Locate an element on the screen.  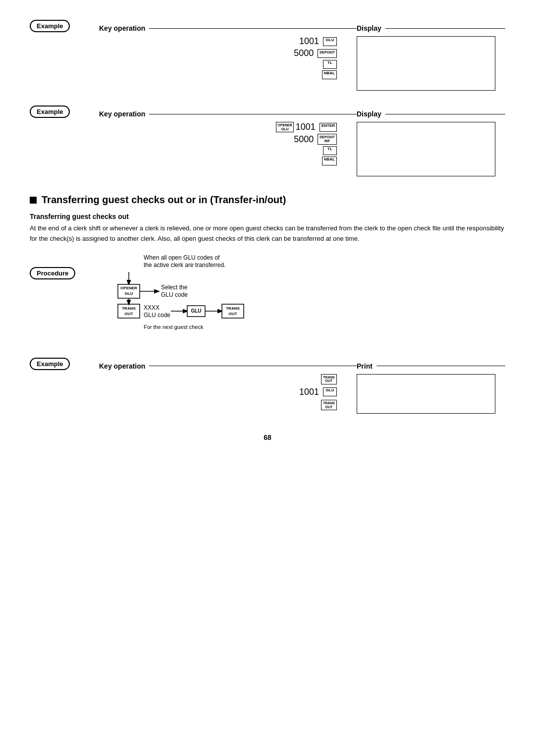
section2-enter-key: ENTER is located at coordinates (328, 127).